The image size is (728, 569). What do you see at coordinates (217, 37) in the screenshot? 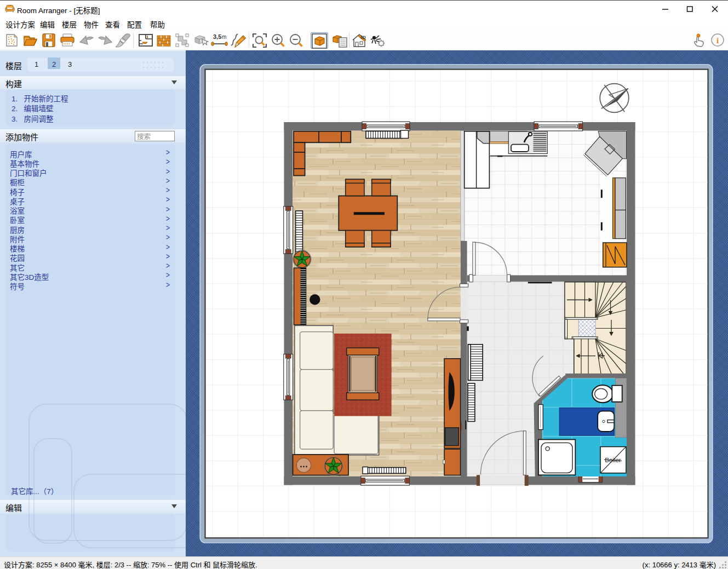
I see `svg-text: 3,5` at bounding box center [217, 37].